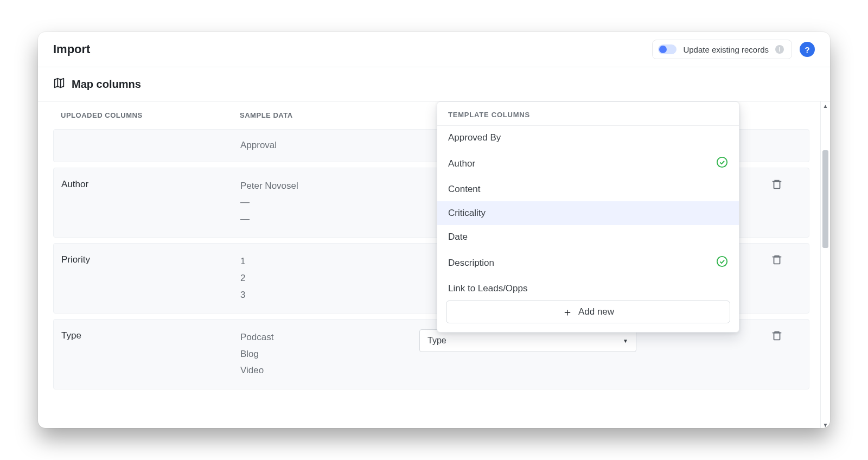  I want to click on uploaded-column-name: Author, so click(151, 184).